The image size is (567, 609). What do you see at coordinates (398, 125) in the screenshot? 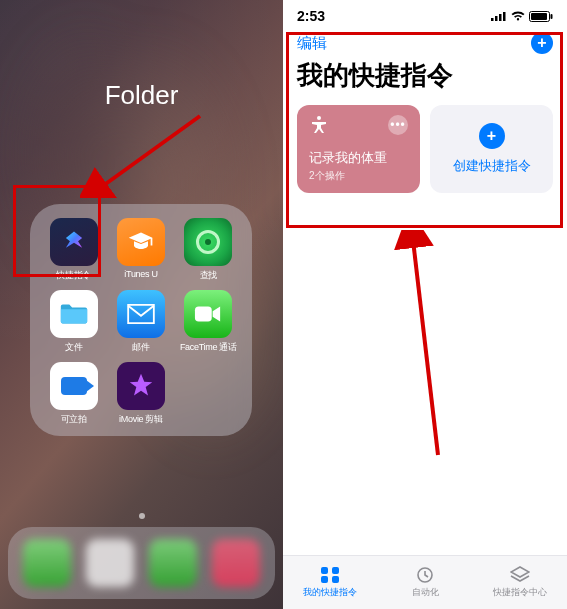
I see `ellipsis-icon: •••` at bounding box center [398, 125].